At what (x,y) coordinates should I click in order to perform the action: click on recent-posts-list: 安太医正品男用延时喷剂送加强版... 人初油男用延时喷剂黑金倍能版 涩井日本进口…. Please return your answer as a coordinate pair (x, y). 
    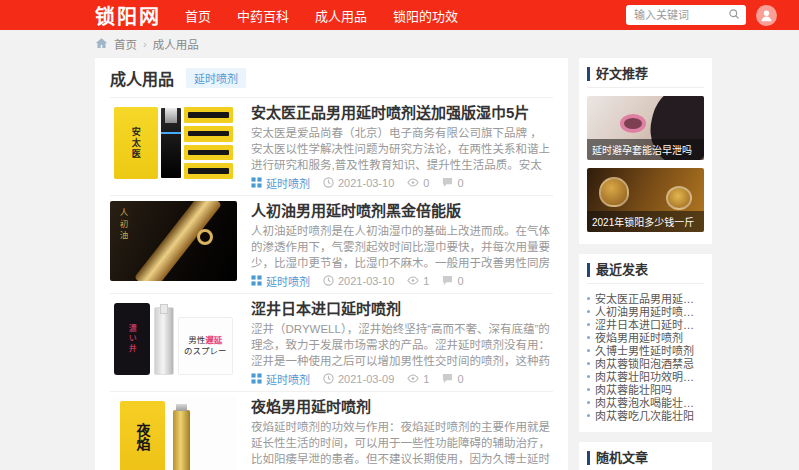
    Looking at the image, I should click on (646, 356).